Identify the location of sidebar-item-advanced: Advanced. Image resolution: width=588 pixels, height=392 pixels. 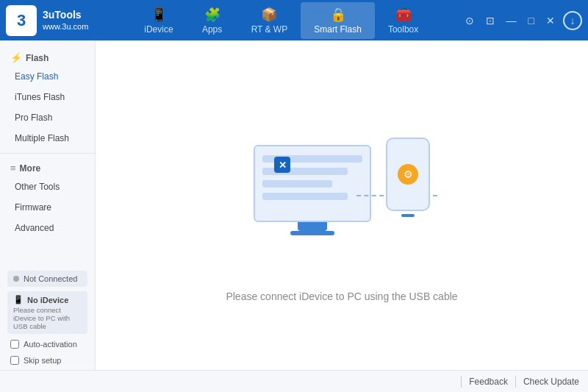
(47, 228).